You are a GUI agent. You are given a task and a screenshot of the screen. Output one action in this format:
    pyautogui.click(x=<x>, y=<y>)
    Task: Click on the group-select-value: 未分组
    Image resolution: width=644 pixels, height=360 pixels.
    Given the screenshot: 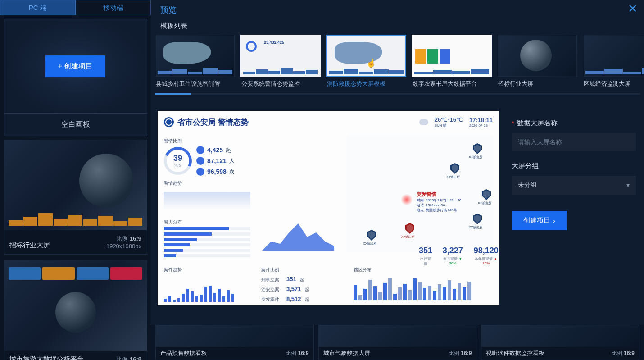 What is the action you would take?
    pyautogui.click(x=527, y=185)
    